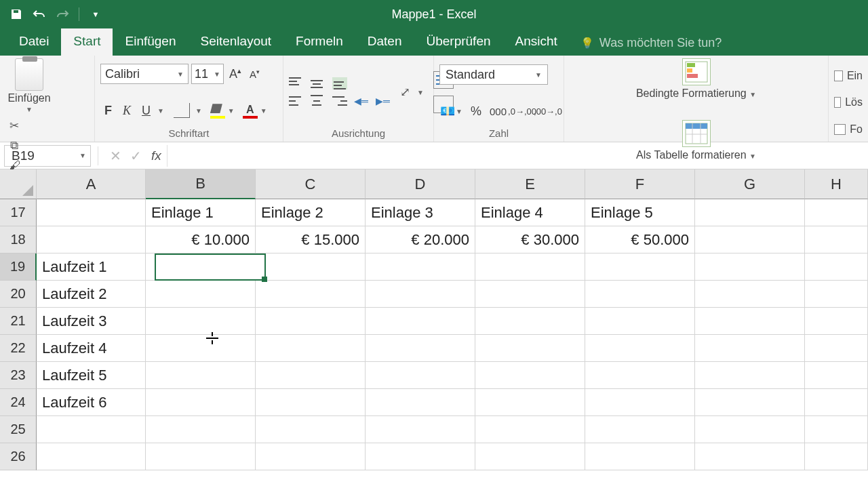 Image resolution: width=868 pixels, height=488 pixels. I want to click on row-header-22: 22, so click(18, 348).